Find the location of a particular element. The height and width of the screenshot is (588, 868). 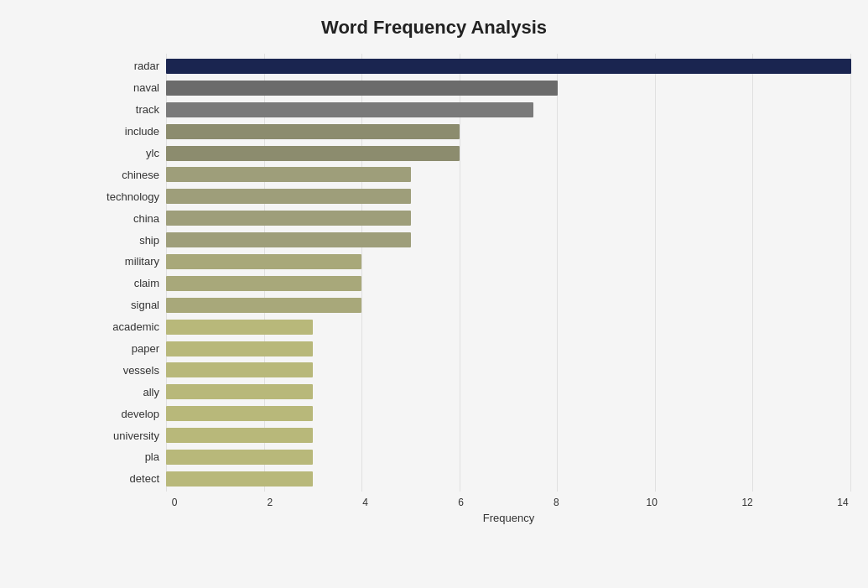

y-label: paper is located at coordinates (122, 349).